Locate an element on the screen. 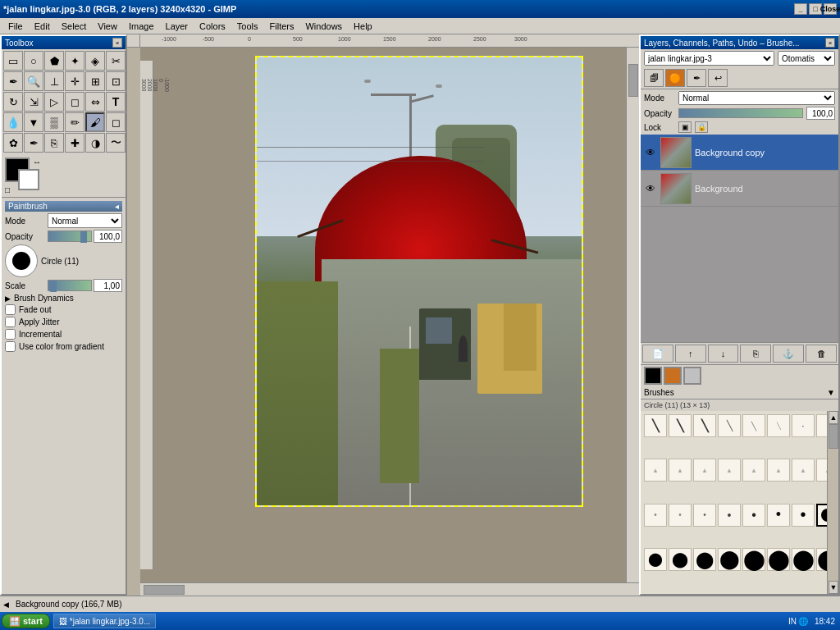 This screenshot has height=630, width=840. layer-item-background: 👁 Background is located at coordinates (740, 189).